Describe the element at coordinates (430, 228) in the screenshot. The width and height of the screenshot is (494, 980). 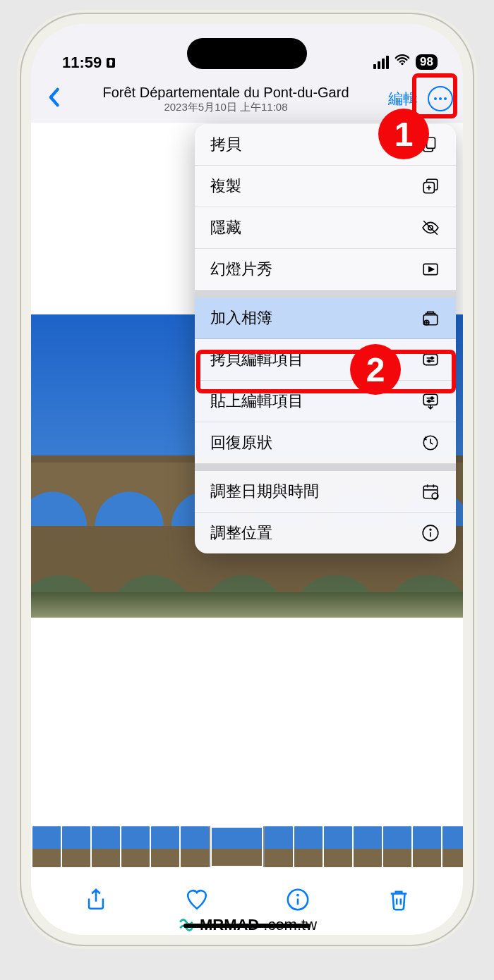
I see `eye-slash-icon` at that location.